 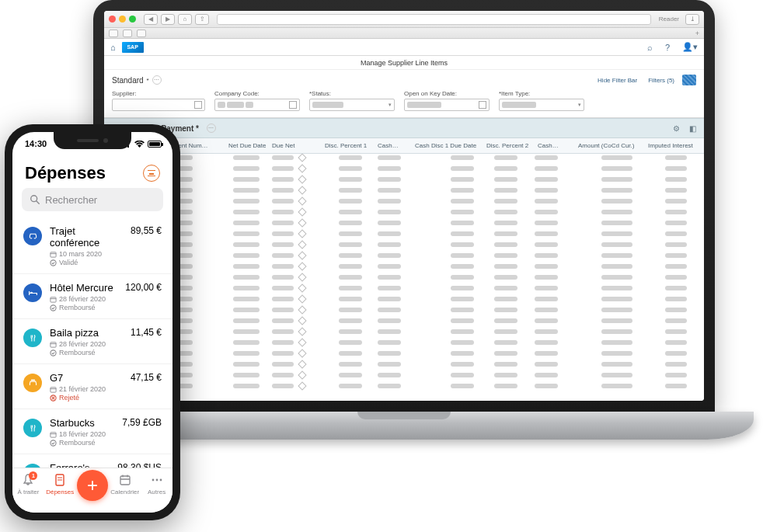 I want to click on back-icon: ◀, so click(x=151, y=19).